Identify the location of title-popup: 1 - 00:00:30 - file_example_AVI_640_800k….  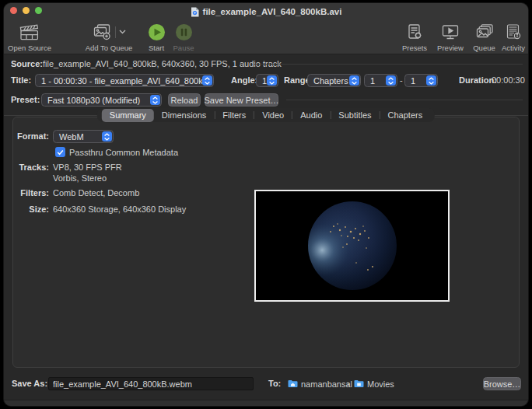
(124, 81).